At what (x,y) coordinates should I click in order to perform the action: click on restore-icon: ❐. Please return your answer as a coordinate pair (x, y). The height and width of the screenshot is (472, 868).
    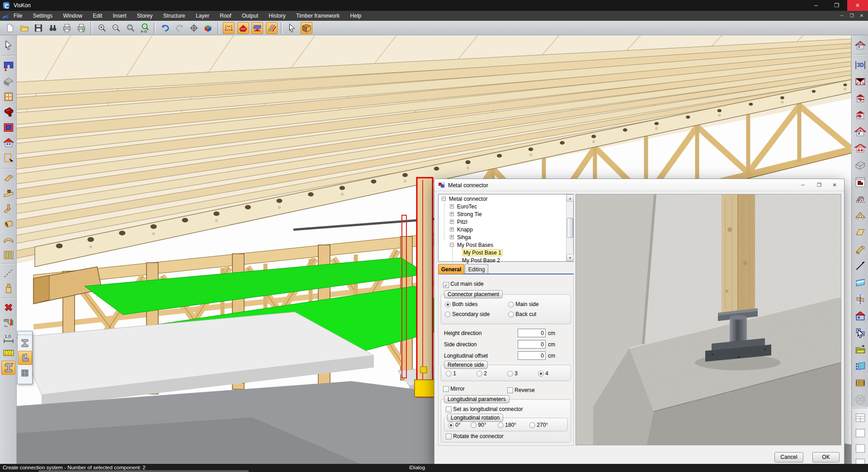
    Looking at the image, I should click on (837, 5).